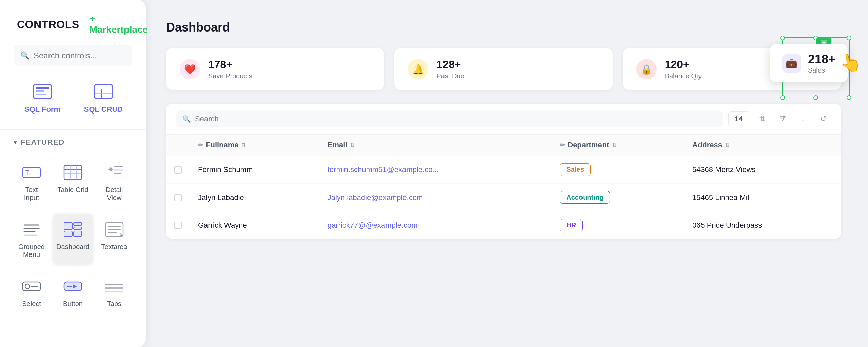 The width and height of the screenshot is (868, 347). What do you see at coordinates (436, 198) in the screenshot?
I see `cell-email-1: Jalyn.labadie@example.com` at bounding box center [436, 198].